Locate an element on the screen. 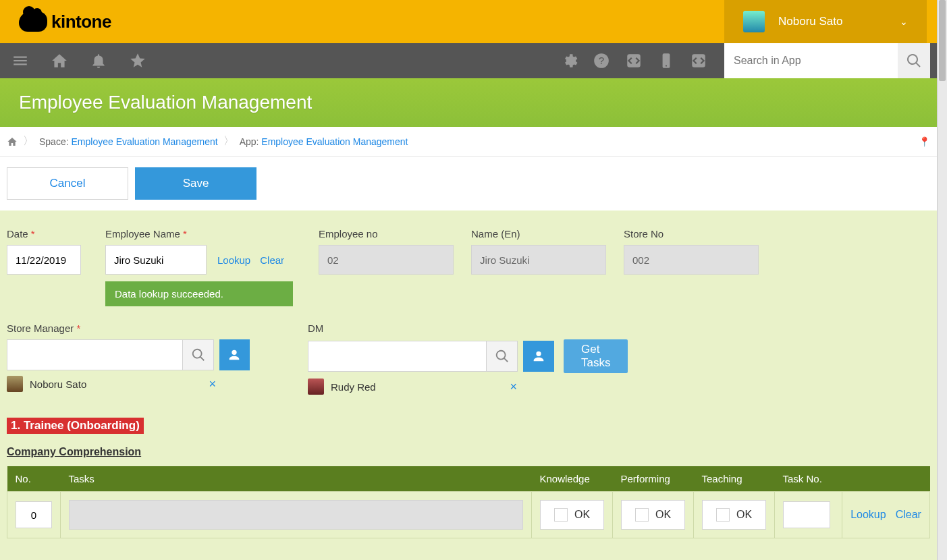  topbar: kintone Noboru Sato ⌄ is located at coordinates (468, 22).